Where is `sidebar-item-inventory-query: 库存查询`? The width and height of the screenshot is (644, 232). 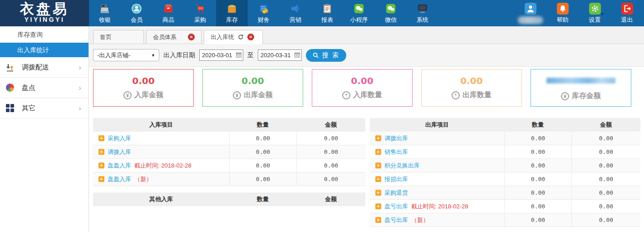
sidebar-item-inventory-query: 库存查询 is located at coordinates (44, 35).